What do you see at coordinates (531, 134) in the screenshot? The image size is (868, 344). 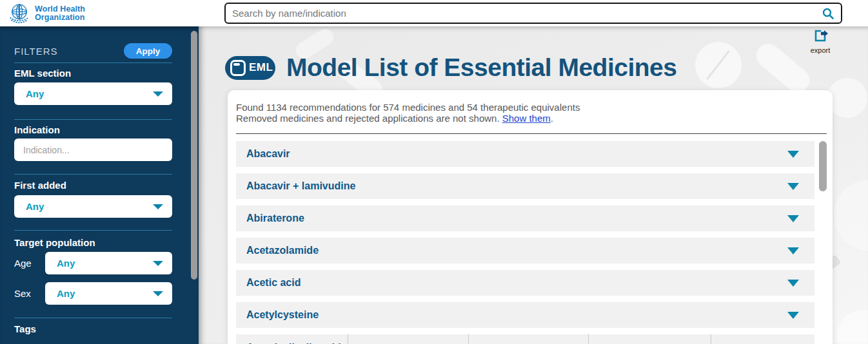 I see `list-top-border` at bounding box center [531, 134].